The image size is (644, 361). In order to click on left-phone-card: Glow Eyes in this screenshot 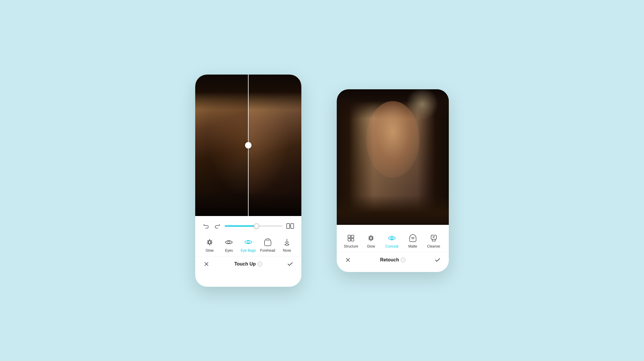, I will do `click(248, 181)`.